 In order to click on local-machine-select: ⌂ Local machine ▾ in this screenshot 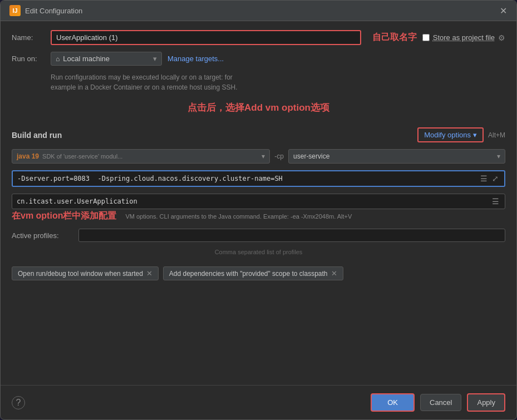, I will do `click(106, 59)`.